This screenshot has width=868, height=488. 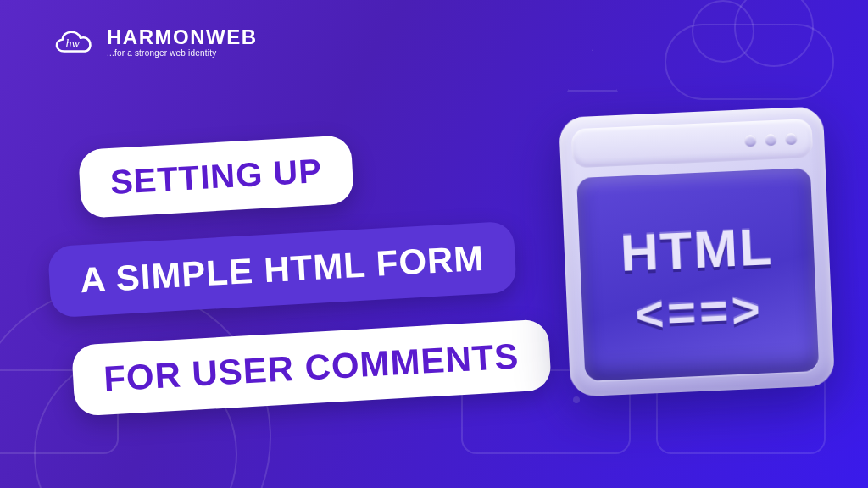 I want to click on window-titlebar, so click(x=693, y=143).